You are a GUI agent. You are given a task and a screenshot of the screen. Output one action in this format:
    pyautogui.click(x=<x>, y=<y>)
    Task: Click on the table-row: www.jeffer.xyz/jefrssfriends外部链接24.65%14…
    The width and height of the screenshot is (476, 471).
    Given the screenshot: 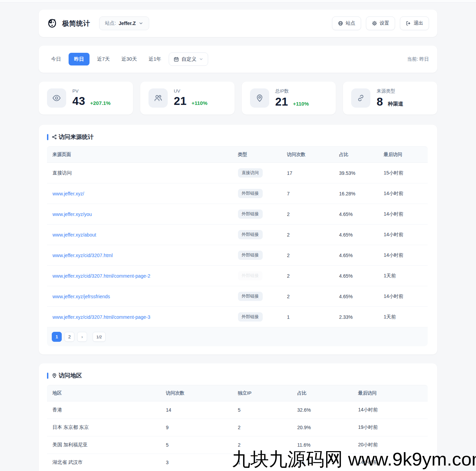 What is the action you would take?
    pyautogui.click(x=237, y=297)
    